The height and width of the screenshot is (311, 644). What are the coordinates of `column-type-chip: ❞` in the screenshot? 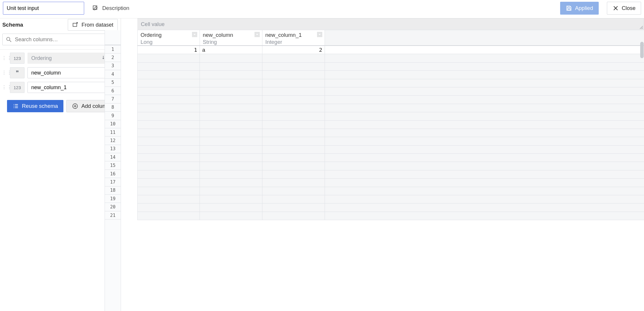 It's located at (17, 73).